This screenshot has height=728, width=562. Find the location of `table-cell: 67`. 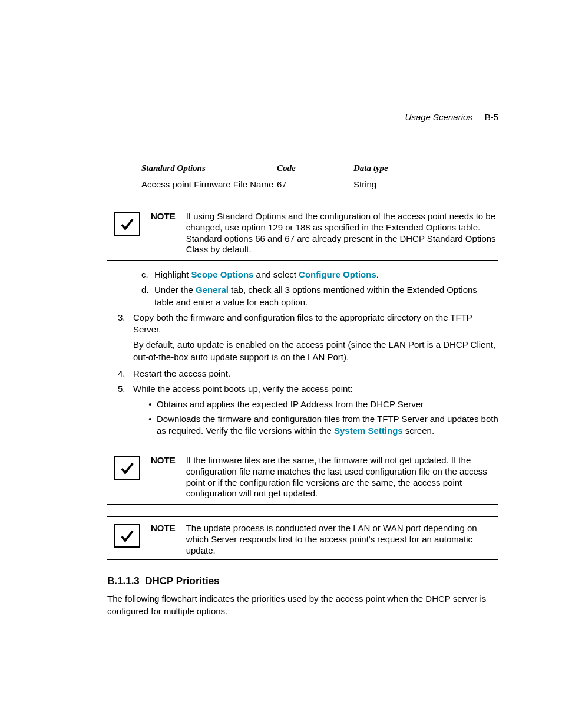

table-cell: 67 is located at coordinates (315, 186).